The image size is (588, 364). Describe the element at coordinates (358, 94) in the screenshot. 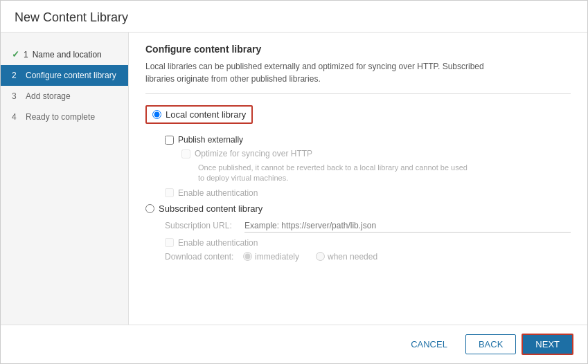

I see `section-divider` at that location.